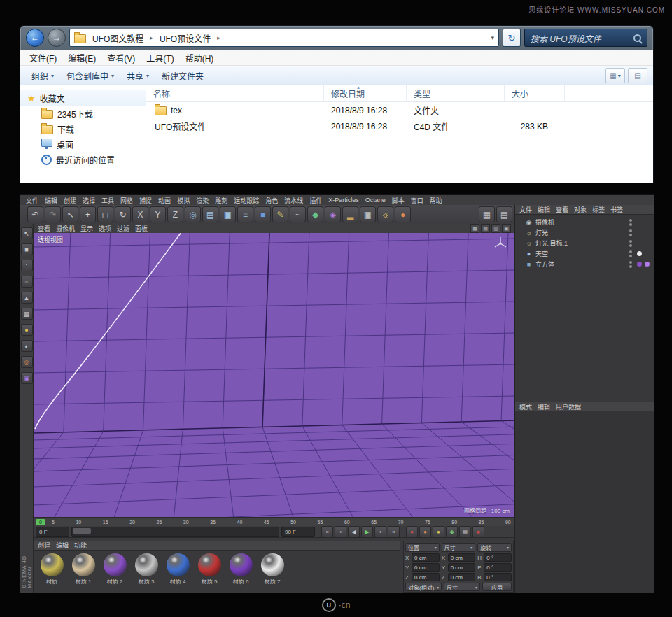 The width and height of the screenshot is (672, 617). I want to click on object-row: ■ 立方体, so click(584, 264).